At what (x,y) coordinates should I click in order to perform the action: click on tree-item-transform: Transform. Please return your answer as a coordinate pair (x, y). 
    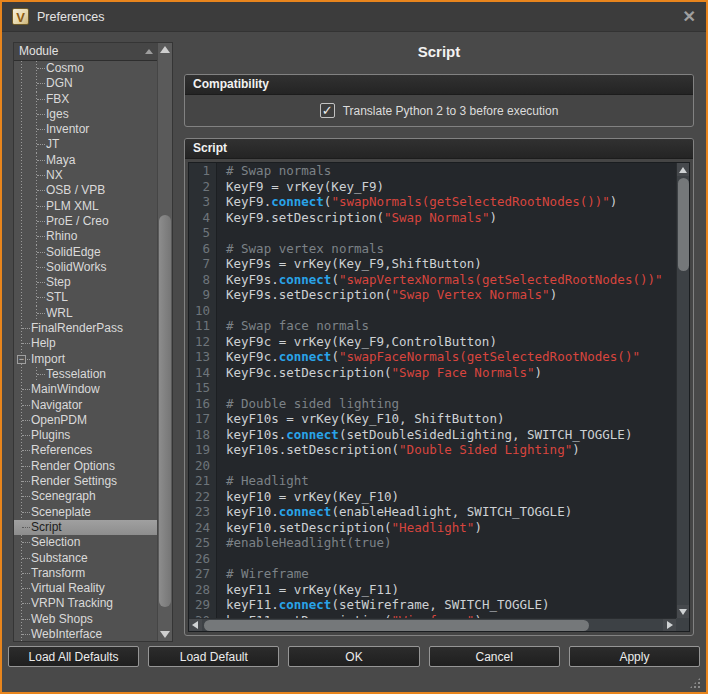
    Looking at the image, I should click on (86, 574).